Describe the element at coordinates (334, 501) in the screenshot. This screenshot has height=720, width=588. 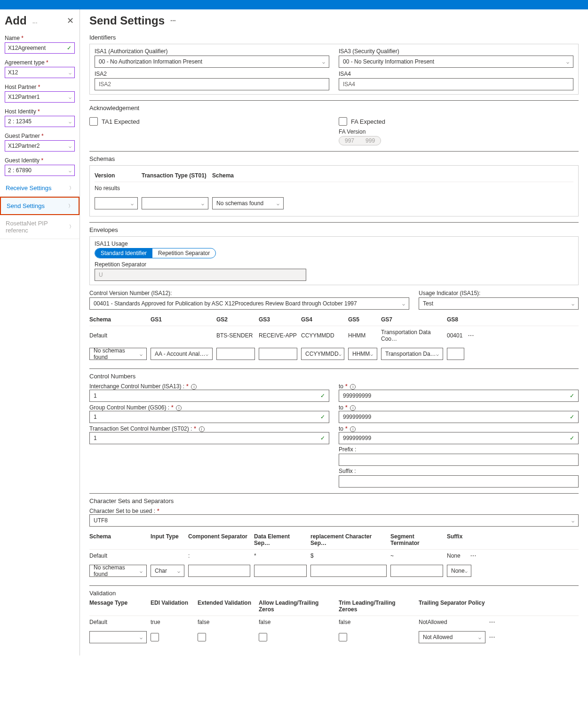
I see `charset-label: Character Sets and Separators` at that location.